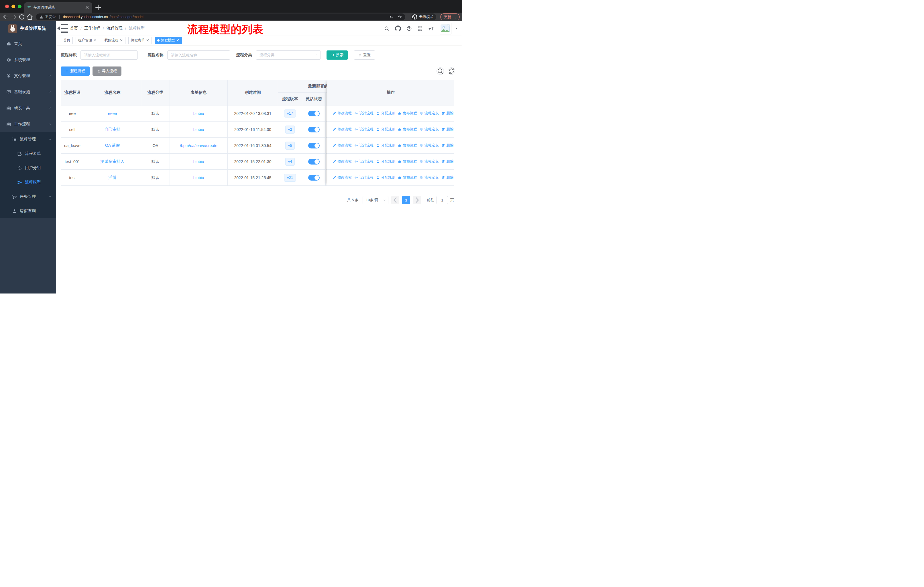 The width and height of the screenshot is (924, 587). I want to click on breadcrumb-item: 流程管理, so click(114, 28).